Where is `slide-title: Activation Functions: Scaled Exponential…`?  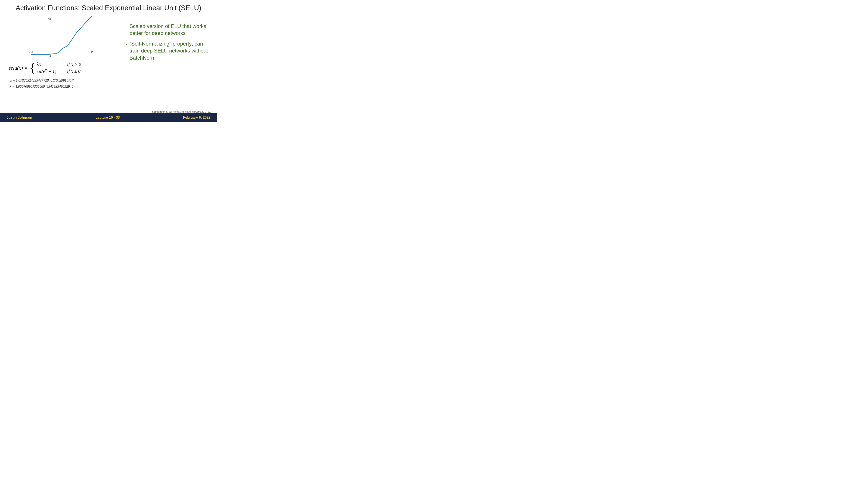 slide-title: Activation Functions: Scaled Exponential… is located at coordinates (108, 7).